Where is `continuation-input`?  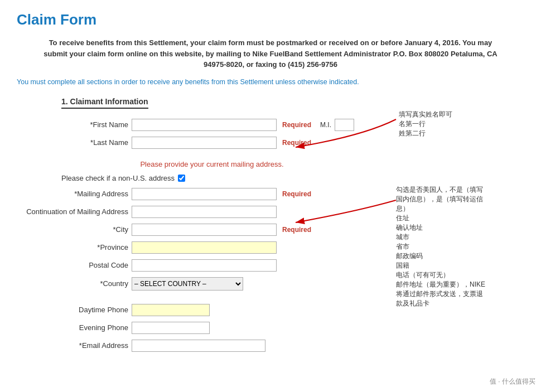 continuation-input is located at coordinates (204, 212).